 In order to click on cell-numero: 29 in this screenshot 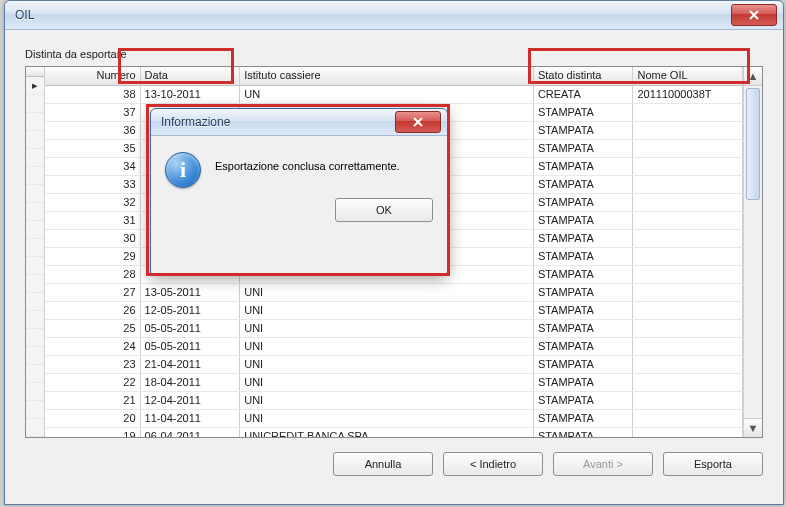, I will do `click(93, 256)`.